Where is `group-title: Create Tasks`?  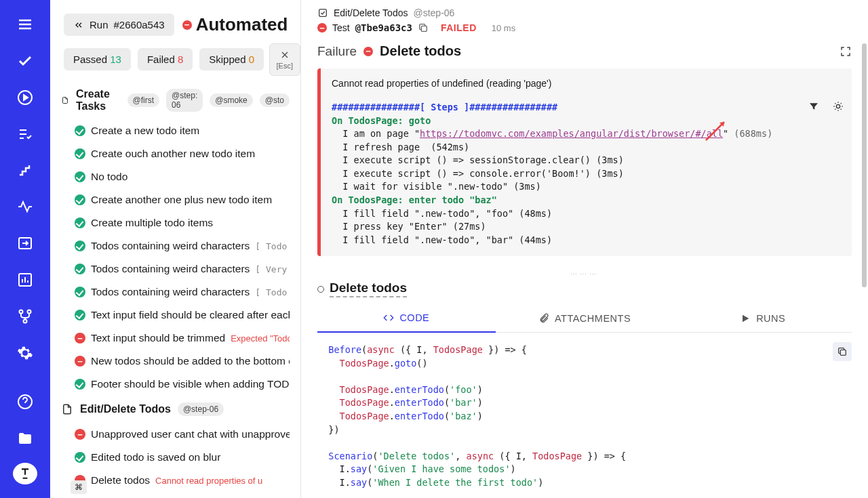
group-title: Create Tasks is located at coordinates (98, 100).